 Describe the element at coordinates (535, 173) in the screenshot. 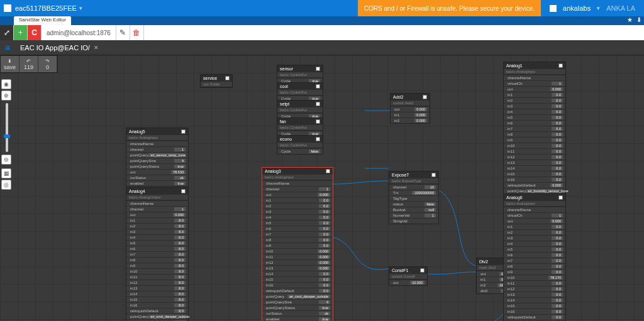

I see `node-row: in150.0` at that location.